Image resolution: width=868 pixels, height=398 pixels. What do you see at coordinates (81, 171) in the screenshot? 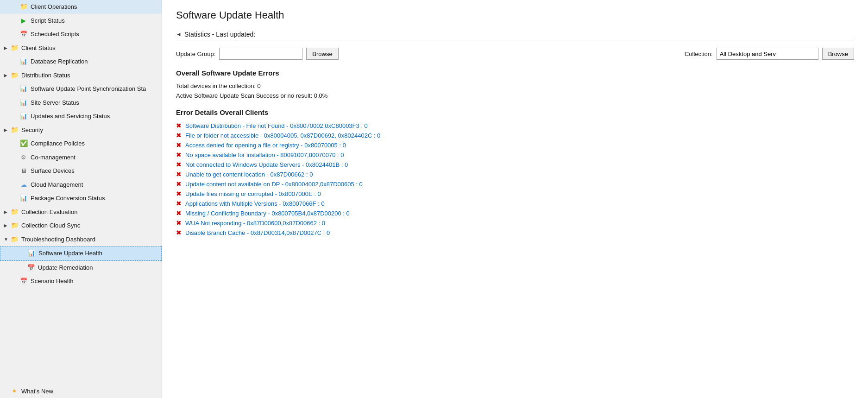
I see `sidebar-item-surface-devices: ▶🖥Surface Devices` at bounding box center [81, 171].